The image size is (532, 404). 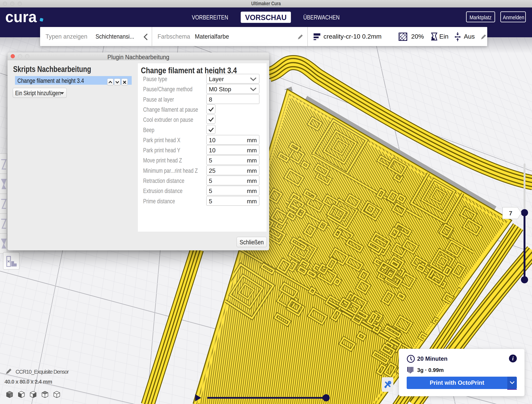 What do you see at coordinates (511, 213) in the screenshot?
I see `svg-text: 7` at bounding box center [511, 213].